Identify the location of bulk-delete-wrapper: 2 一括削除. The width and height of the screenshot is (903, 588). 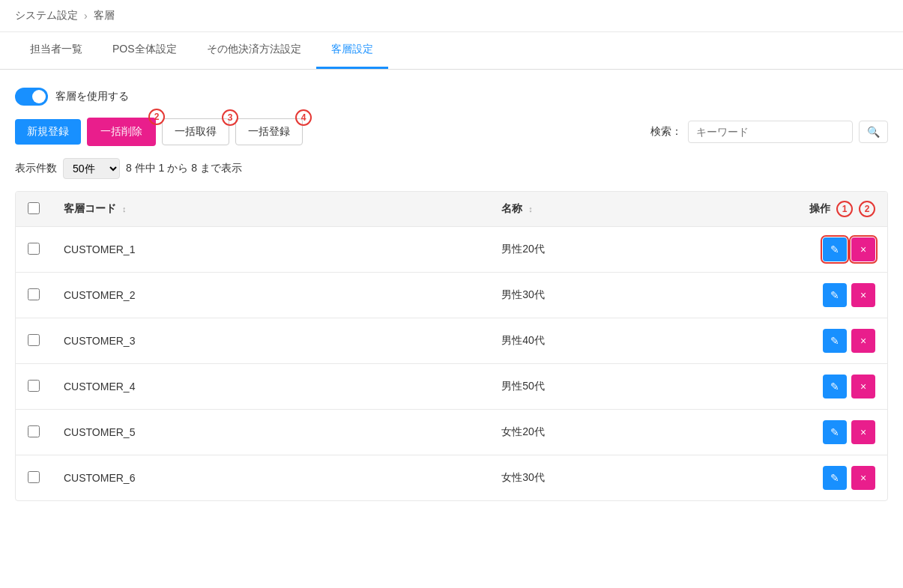
(121, 132).